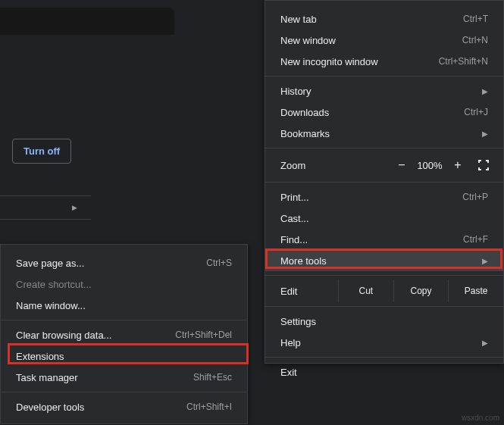 The image size is (504, 425). What do you see at coordinates (95, 335) in the screenshot?
I see `menu-label: Clear browsing data...` at bounding box center [95, 335].